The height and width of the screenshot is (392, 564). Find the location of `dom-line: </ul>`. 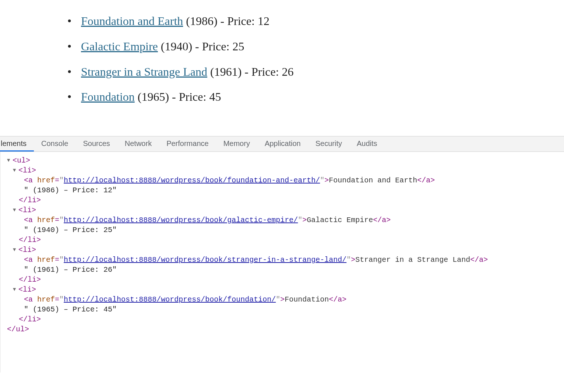

dom-line: </ul> is located at coordinates (286, 329).